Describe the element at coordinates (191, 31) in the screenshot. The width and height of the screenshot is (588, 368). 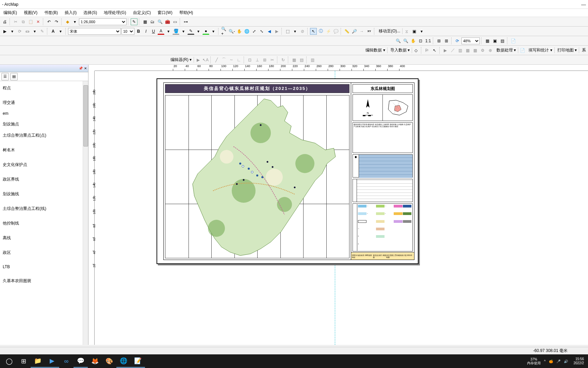
I see `line-color-icon: ✎` at that location.